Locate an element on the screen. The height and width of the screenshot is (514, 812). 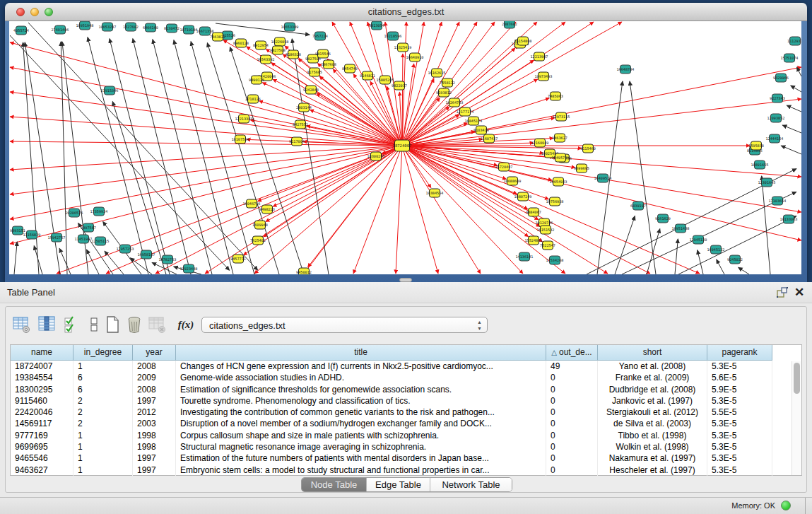
cell-name: 19384554 is located at coordinates (42, 378).